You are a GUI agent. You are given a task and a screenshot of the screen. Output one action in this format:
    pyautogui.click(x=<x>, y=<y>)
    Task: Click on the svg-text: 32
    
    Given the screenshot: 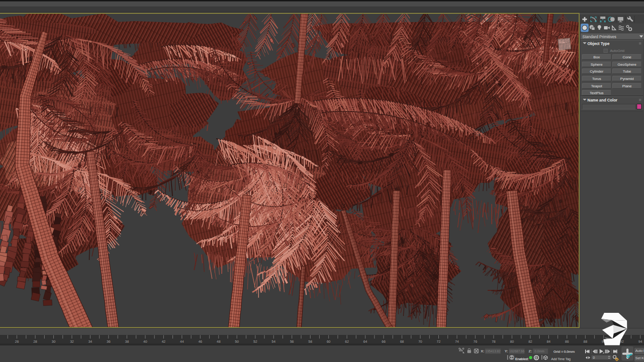 What is the action you would take?
    pyautogui.click(x=72, y=342)
    